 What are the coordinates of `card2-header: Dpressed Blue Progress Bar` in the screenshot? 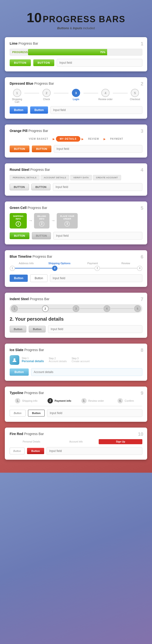 It's located at (76, 84).